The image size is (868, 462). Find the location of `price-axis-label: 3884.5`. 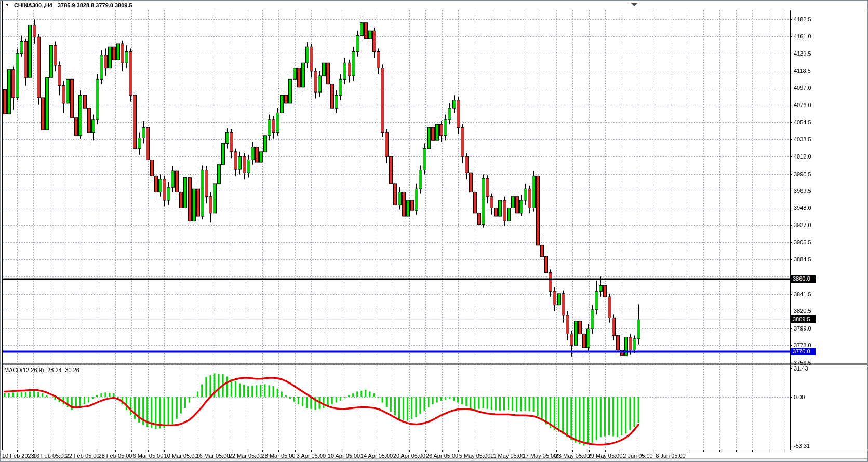

price-axis-label: 3884.5 is located at coordinates (803, 259).